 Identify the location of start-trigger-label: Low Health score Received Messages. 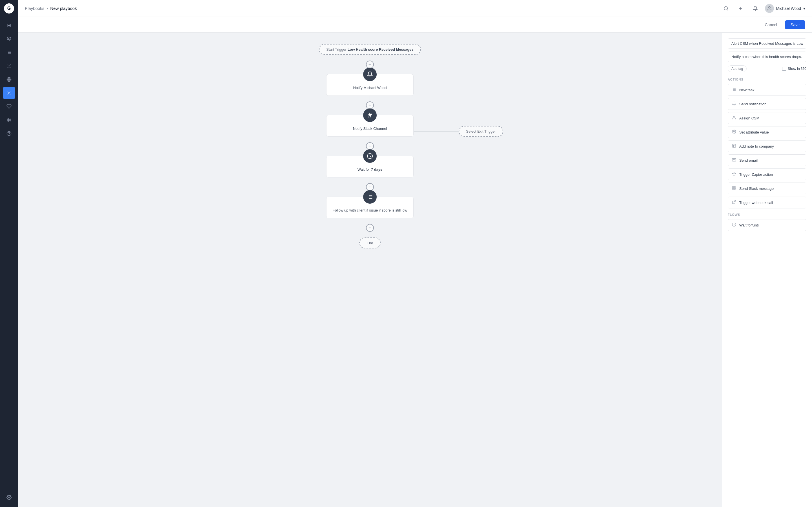
(380, 50).